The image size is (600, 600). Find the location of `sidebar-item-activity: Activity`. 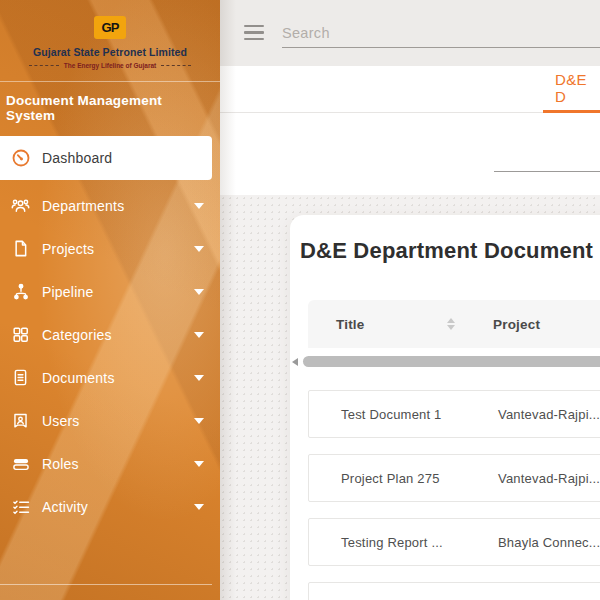

sidebar-item-activity: Activity is located at coordinates (110, 506).